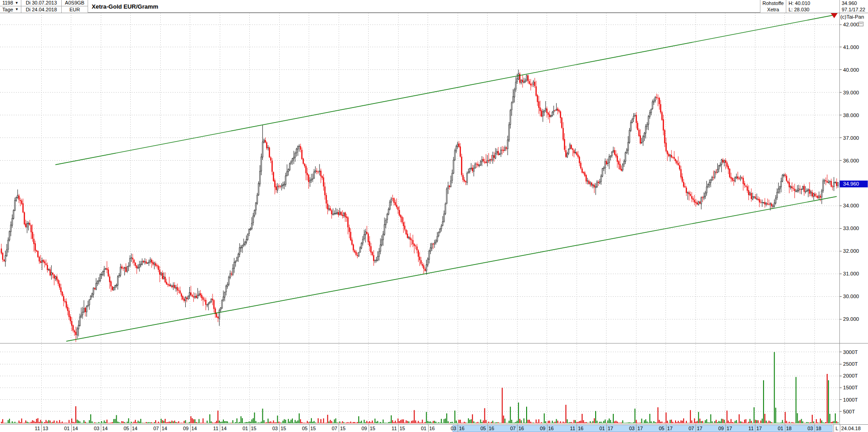  Describe the element at coordinates (851, 296) in the screenshot. I see `price-axis-label: 30.000` at that location.